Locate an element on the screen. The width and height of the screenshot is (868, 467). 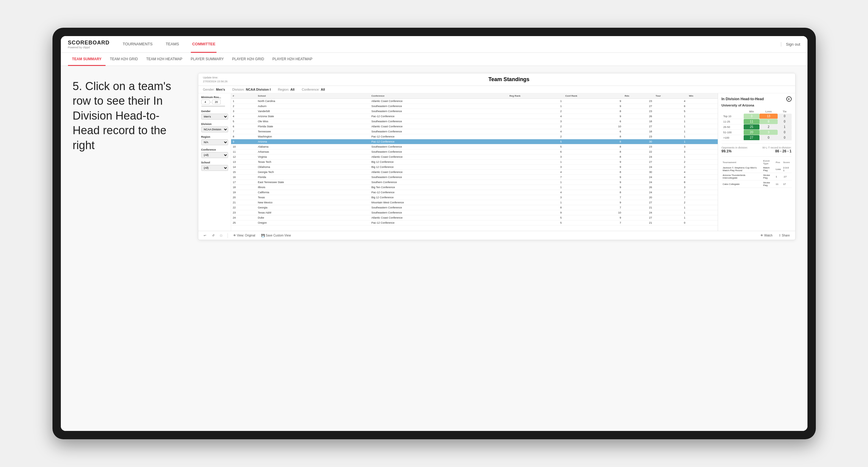
table-row: 7 Tennessee Southeastern Conference 4 6 … is located at coordinates (474, 131).